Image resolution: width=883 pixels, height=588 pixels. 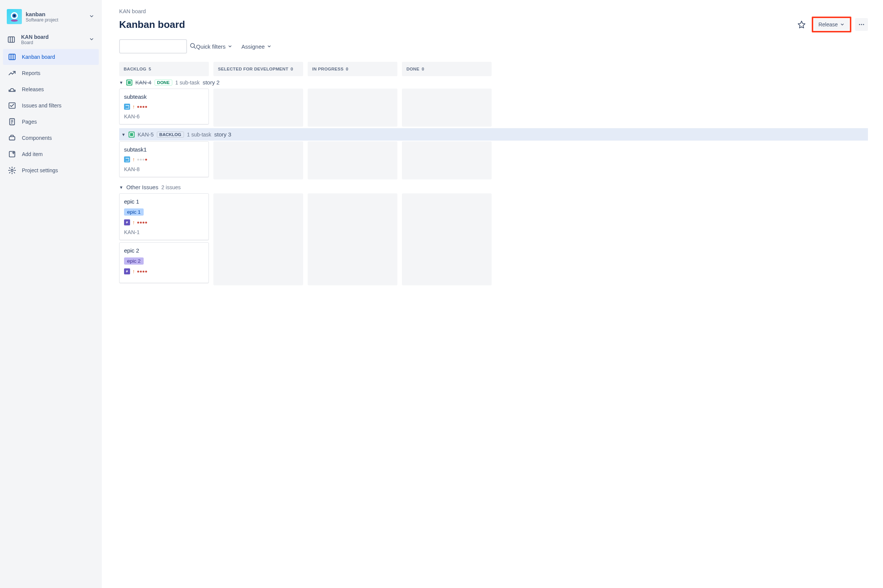 I want to click on assignee-filter-button: Assignee, so click(x=256, y=47).